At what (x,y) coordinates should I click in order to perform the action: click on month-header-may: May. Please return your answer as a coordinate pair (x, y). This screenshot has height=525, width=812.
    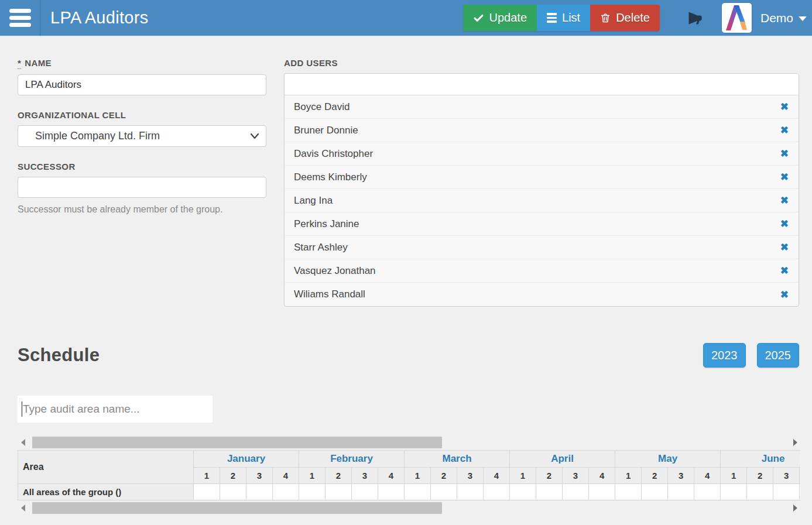
    Looking at the image, I should click on (668, 459).